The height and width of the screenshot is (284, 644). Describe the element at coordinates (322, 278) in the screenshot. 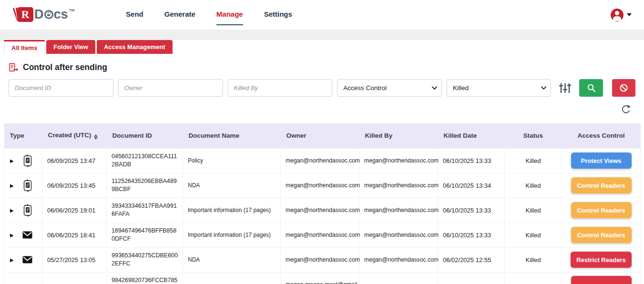

I see `table-row: 984269820736FCCB7858BFFmegan.greene.rpos…` at that location.